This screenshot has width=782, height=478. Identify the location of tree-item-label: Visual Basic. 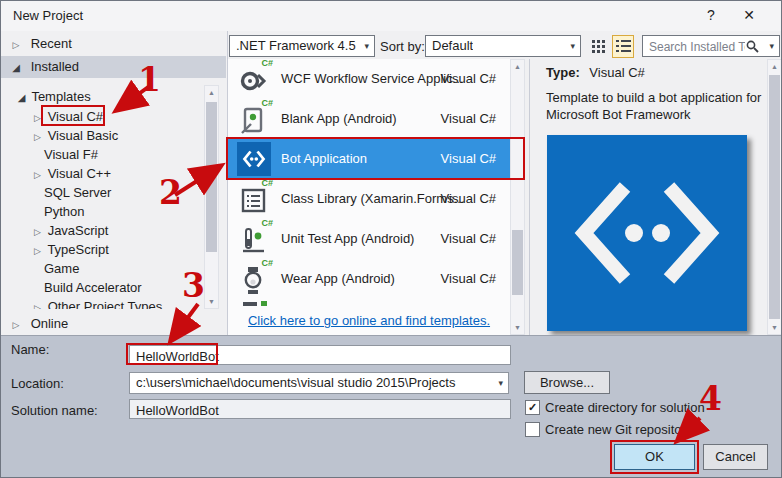
(84, 136).